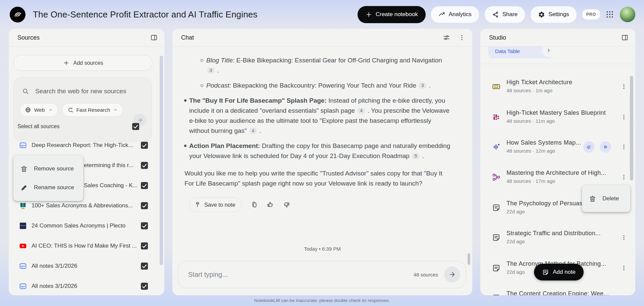  What do you see at coordinates (592, 199) in the screenshot?
I see `trash-icon` at bounding box center [592, 199].